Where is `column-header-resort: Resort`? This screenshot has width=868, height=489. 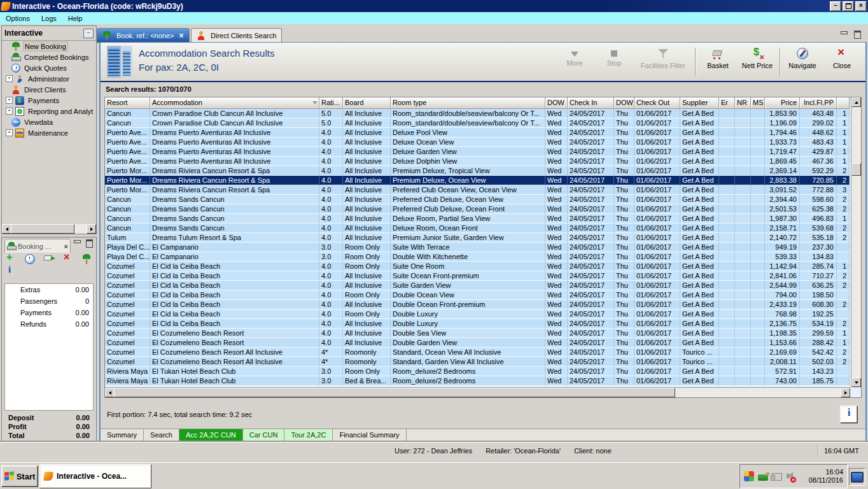 column-header-resort: Resort is located at coordinates (127, 103).